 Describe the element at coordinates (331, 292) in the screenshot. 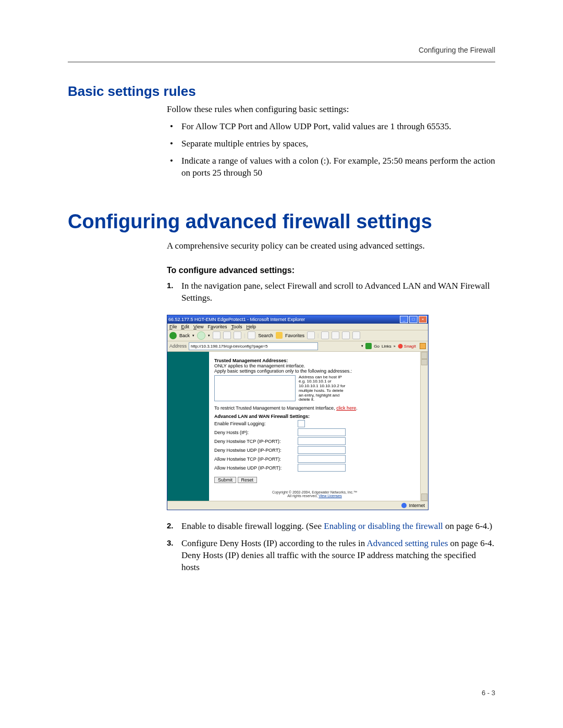

I see `advanced-steps: In the navigation pane, select Firewall …` at that location.